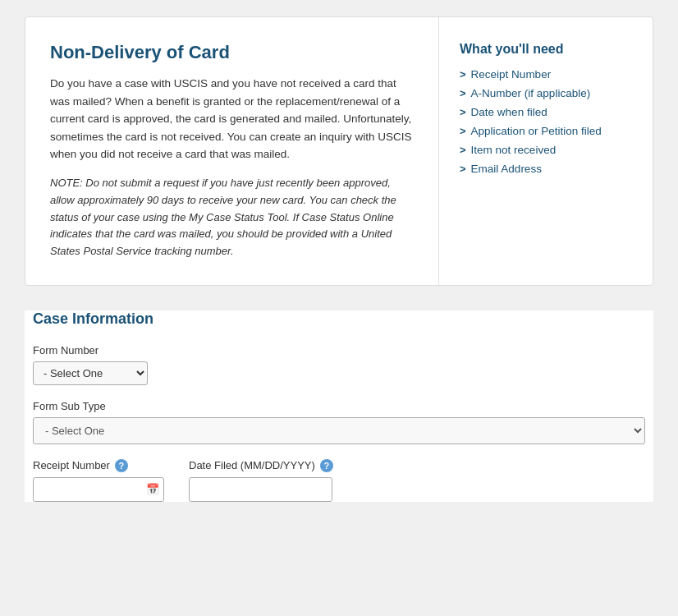 This screenshot has height=616, width=678. What do you see at coordinates (339, 365) in the screenshot?
I see `form-number-group: Form Number - Select One` at bounding box center [339, 365].